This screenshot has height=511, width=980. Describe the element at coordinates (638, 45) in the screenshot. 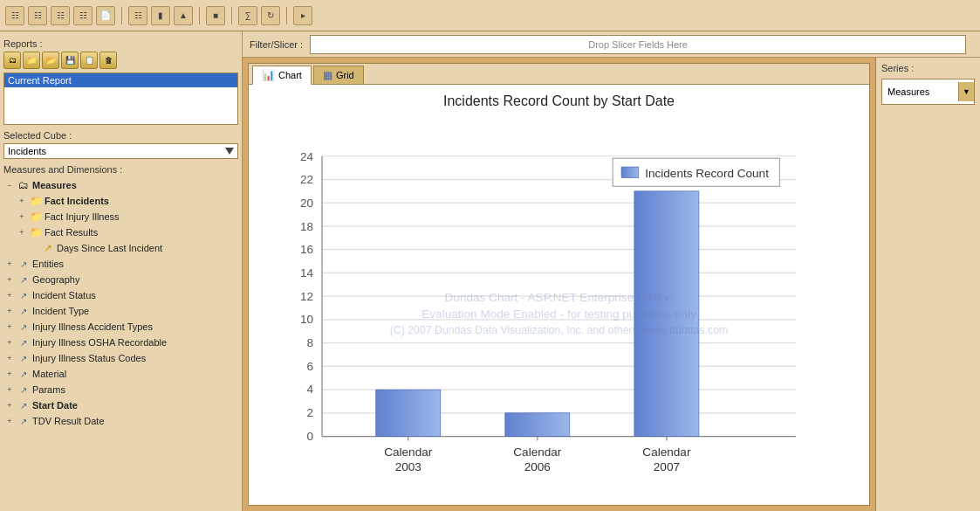

I see `filter-placeholder: Drop Slicer Fields Here` at that location.